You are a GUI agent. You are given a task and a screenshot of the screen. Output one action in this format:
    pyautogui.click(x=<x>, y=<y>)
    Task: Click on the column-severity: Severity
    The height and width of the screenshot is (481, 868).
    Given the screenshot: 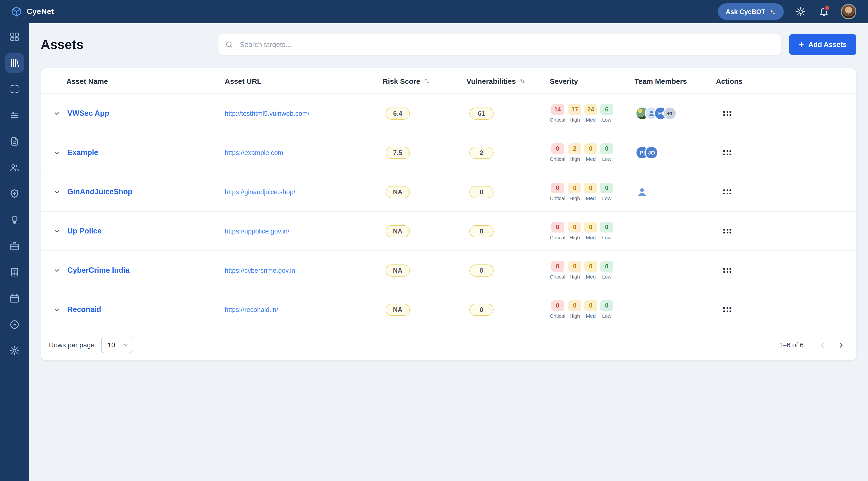 What is the action you would take?
    pyautogui.click(x=592, y=81)
    